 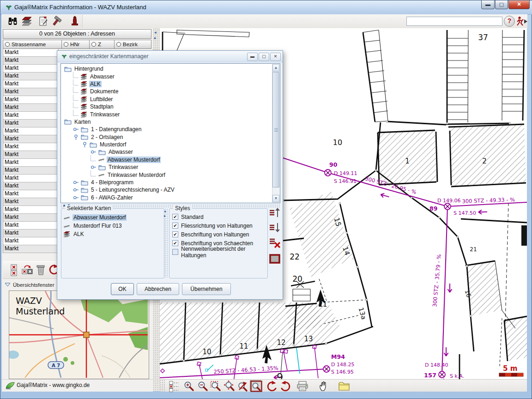 What do you see at coordinates (275, 259) in the screenshot?
I see `frame-style-icon` at bounding box center [275, 259].